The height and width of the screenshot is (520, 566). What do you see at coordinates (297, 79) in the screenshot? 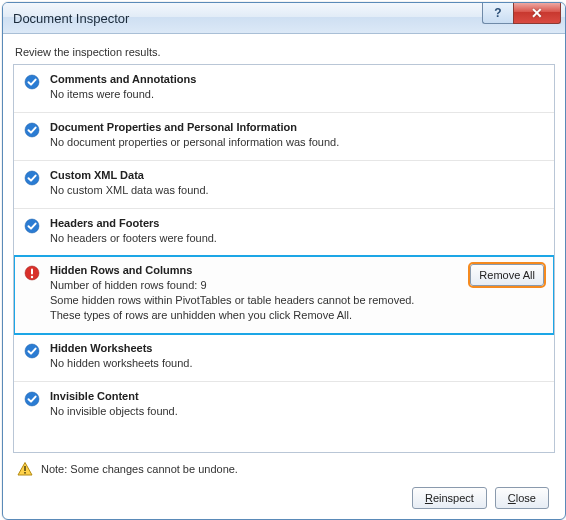
I see `result-title: Comments and Annotations` at bounding box center [297, 79].